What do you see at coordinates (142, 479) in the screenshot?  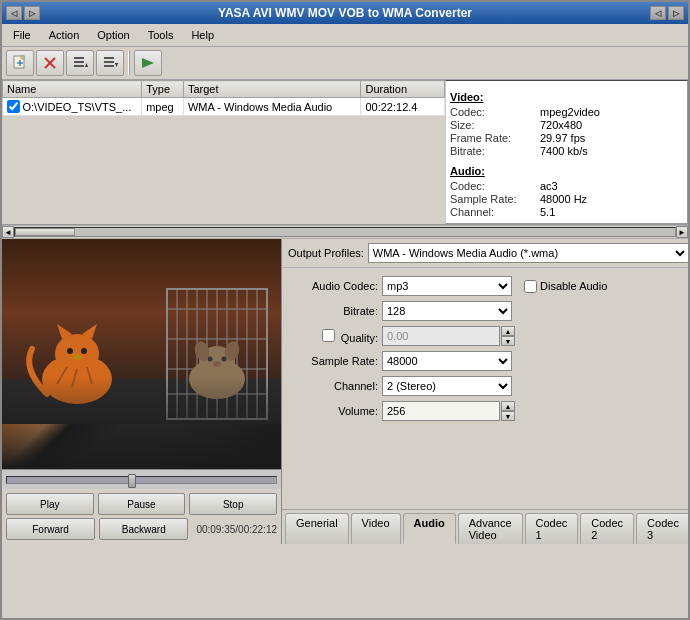 I see `seek-bar` at bounding box center [142, 479].